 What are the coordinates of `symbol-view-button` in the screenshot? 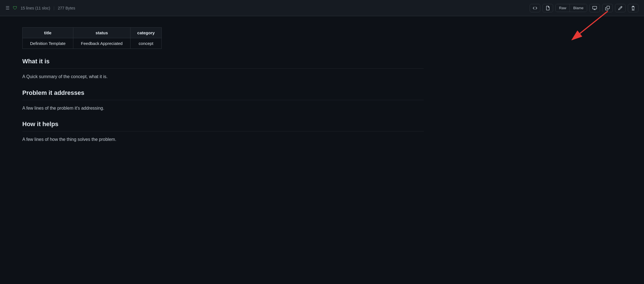 It's located at (548, 8).